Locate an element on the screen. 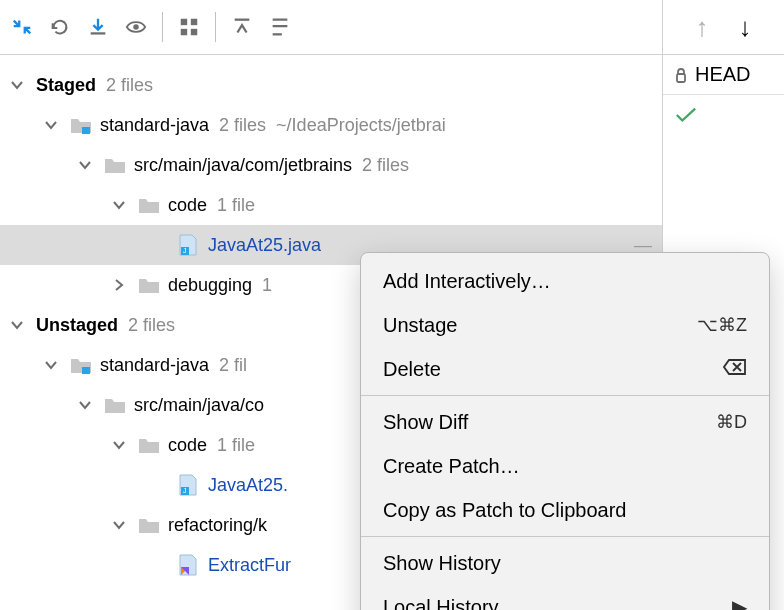 The height and width of the screenshot is (610, 784). collapse-all-icon is located at coordinates (280, 27).